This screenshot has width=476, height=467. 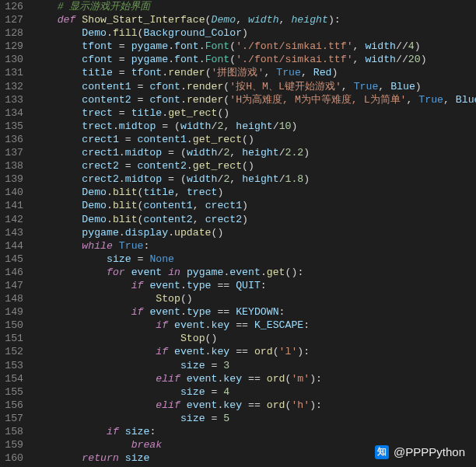 I want to click on token-ident: type, so click(x=199, y=312).